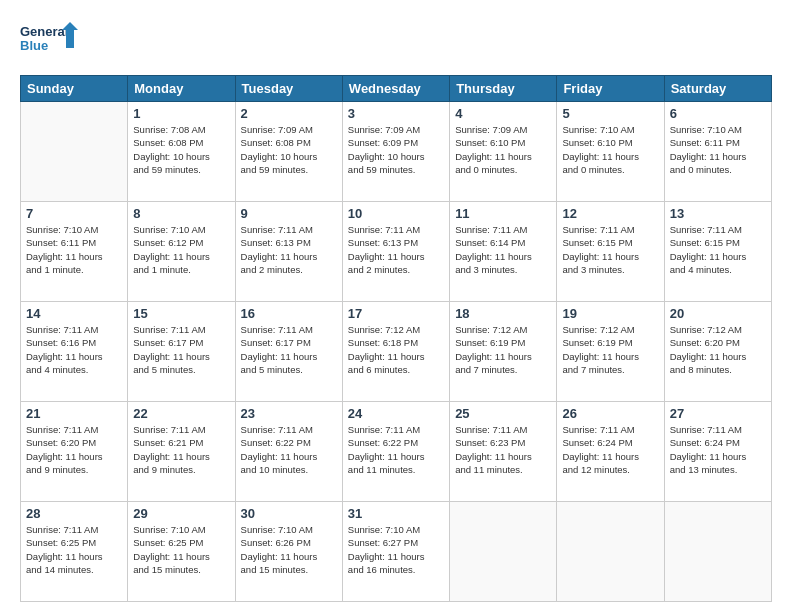 This screenshot has width=792, height=612. What do you see at coordinates (610, 114) in the screenshot?
I see `day-number: 5` at bounding box center [610, 114].